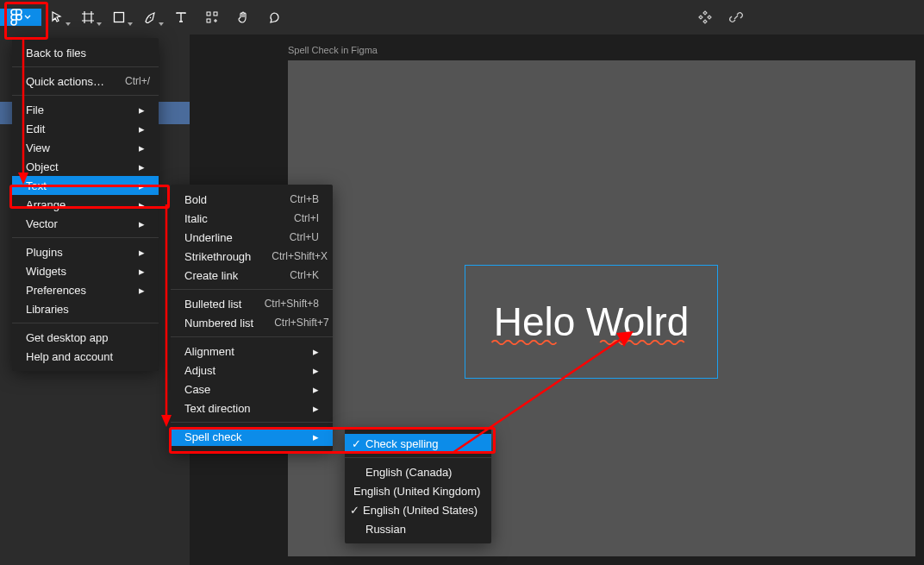 The image size is (924, 565). I want to click on menu-quick-actions: Quick actions…Ctrl+/, so click(85, 81).